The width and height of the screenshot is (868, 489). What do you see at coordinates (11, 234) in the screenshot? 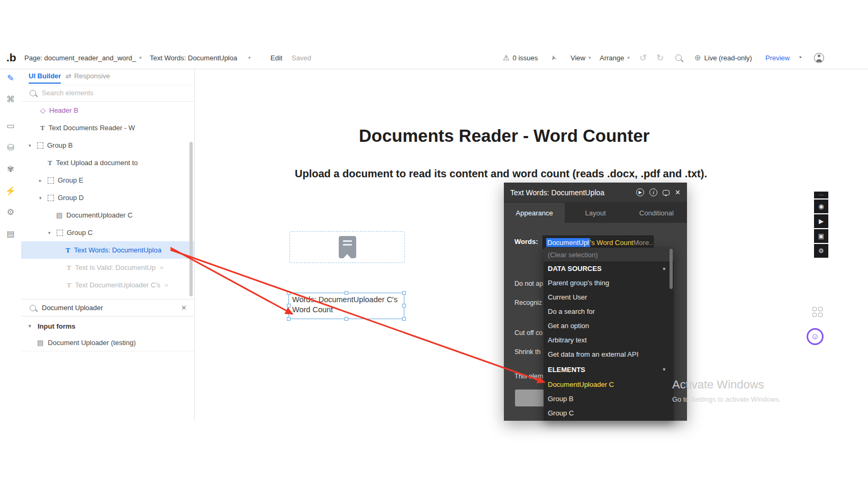
I see `logs-tab-icon: ▤` at bounding box center [11, 234].